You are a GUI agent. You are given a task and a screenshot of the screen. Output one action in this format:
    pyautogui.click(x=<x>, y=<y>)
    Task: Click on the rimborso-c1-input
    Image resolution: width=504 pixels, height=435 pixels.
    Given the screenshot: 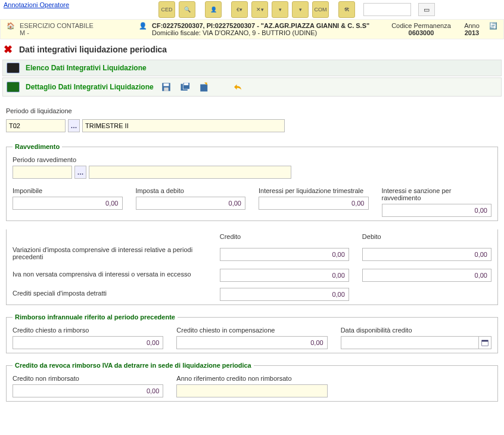 What is the action you would take?
    pyautogui.click(x=88, y=343)
    